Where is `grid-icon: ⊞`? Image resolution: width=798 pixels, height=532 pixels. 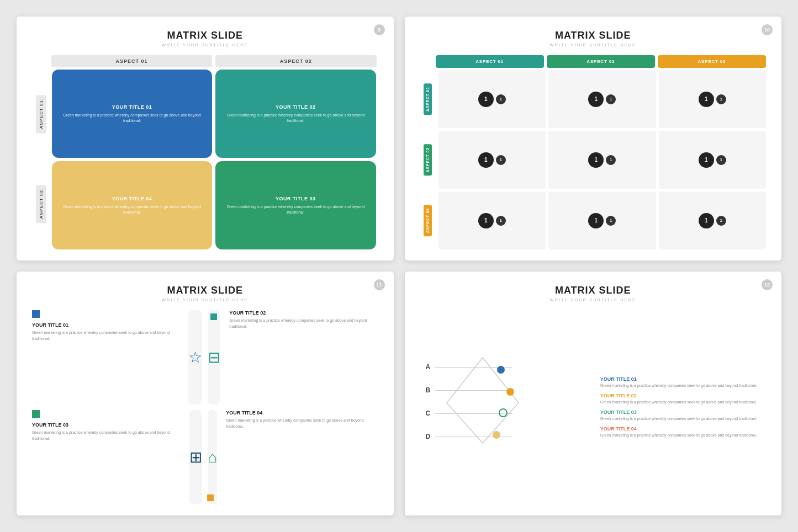 grid-icon: ⊞ is located at coordinates (195, 457).